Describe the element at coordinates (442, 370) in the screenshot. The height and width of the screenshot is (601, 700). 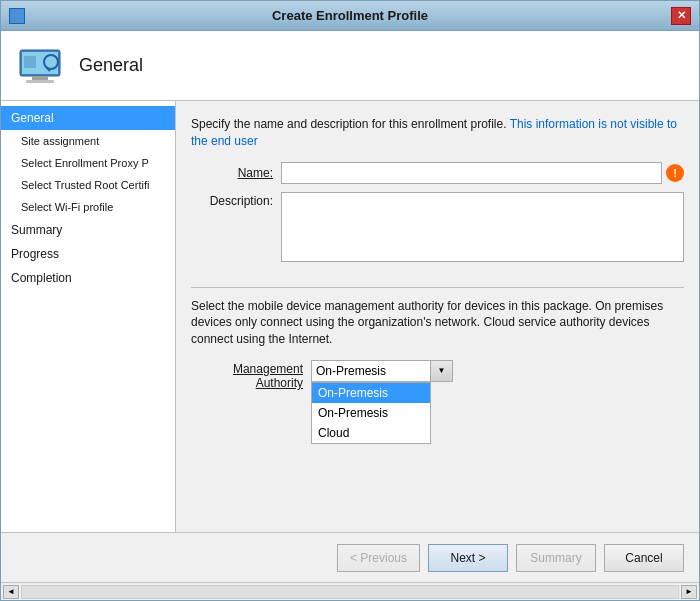
I see `dropdown-arrow-icon: ▼` at that location.